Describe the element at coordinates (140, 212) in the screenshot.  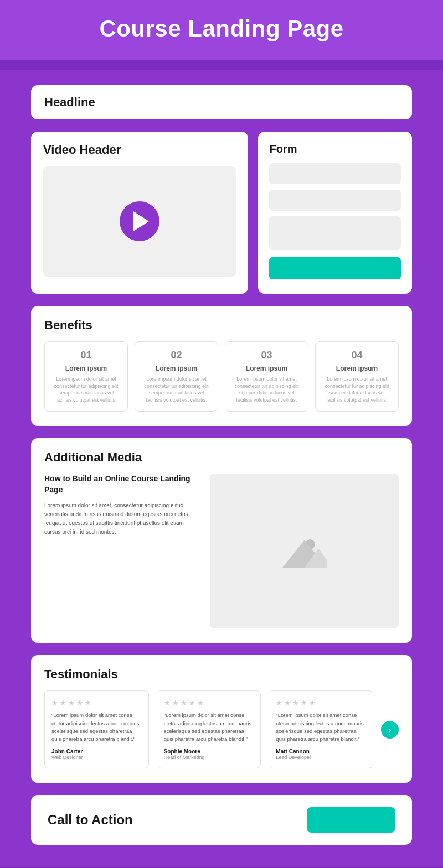
I see `video-card: Video Header` at that location.